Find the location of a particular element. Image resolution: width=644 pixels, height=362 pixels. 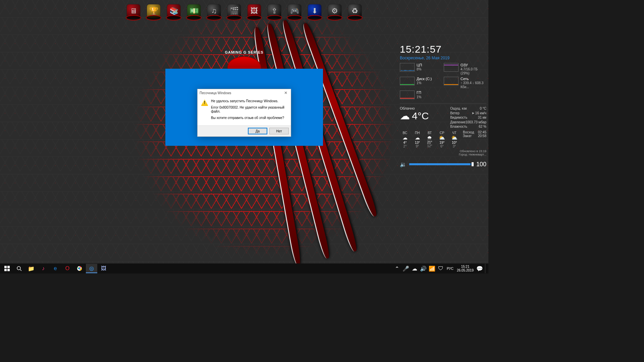

forecast-day: ЧТ⛅10°3° is located at coordinates (454, 139).